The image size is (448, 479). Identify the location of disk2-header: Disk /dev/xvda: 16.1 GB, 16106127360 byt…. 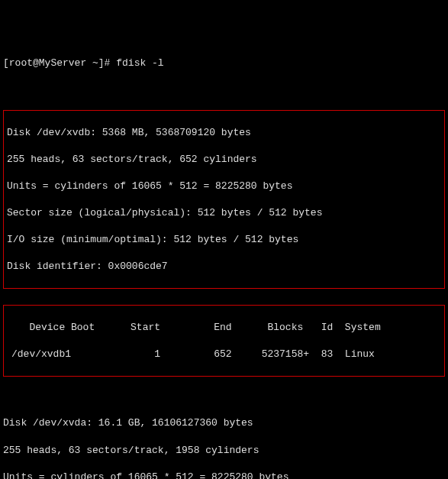
(224, 423).